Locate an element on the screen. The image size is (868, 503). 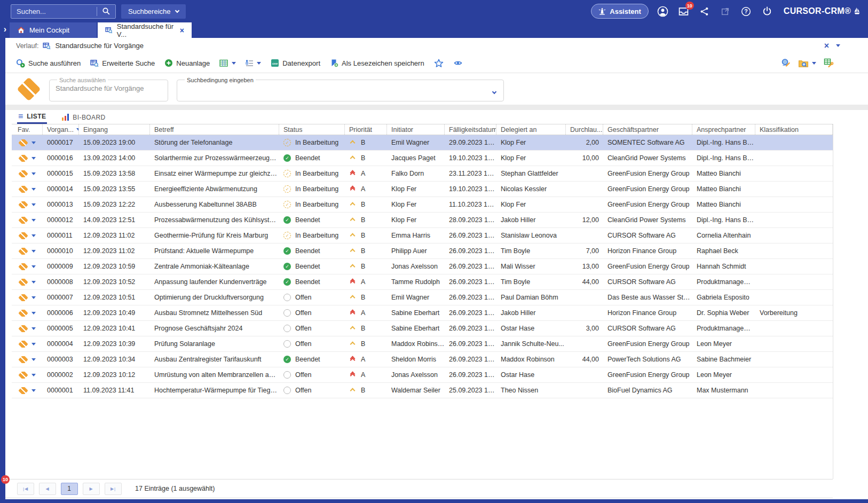
table-row: 0000017 15.09.2023 19:00 Störung der Tel… is located at coordinates (422, 143).